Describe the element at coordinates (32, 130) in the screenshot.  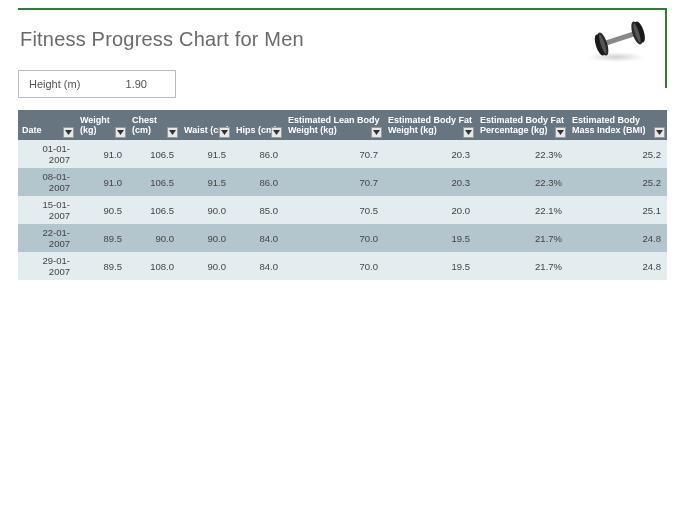
I see `column-label: Date` at that location.